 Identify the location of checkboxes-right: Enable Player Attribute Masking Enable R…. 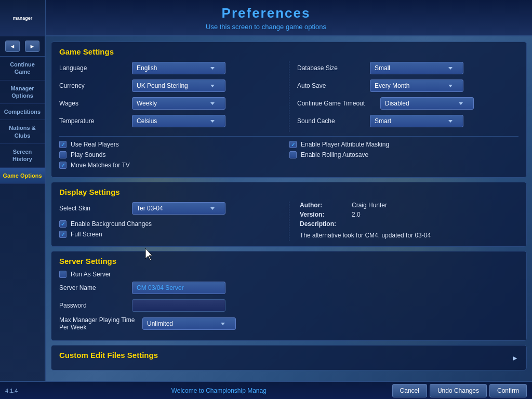
(404, 156).